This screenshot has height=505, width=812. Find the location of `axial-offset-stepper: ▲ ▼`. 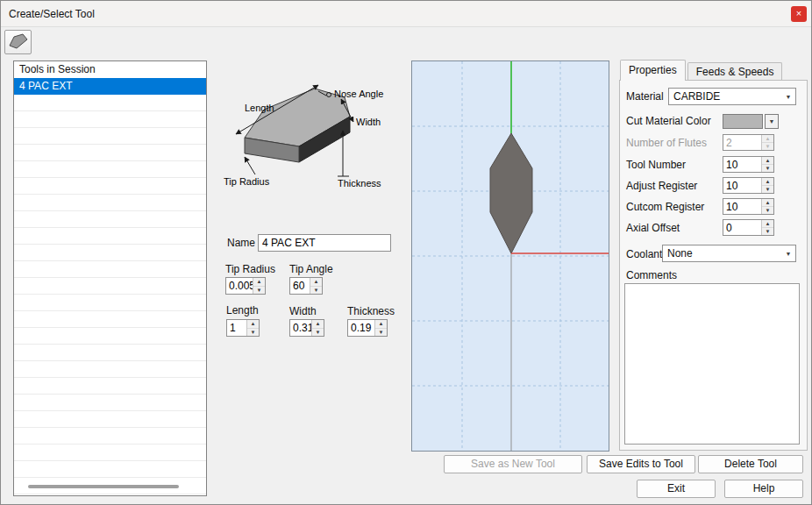

axial-offset-stepper: ▲ ▼ is located at coordinates (749, 228).